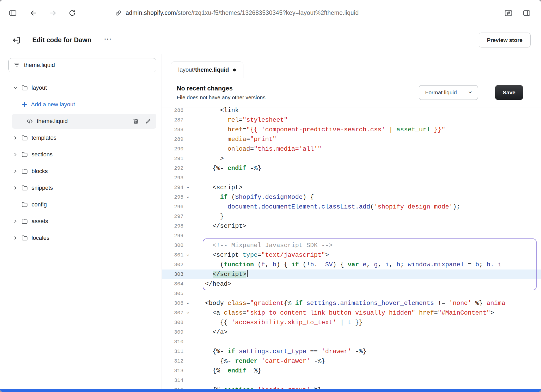  Describe the element at coordinates (509, 93) in the screenshot. I see `save-button: Save` at that location.